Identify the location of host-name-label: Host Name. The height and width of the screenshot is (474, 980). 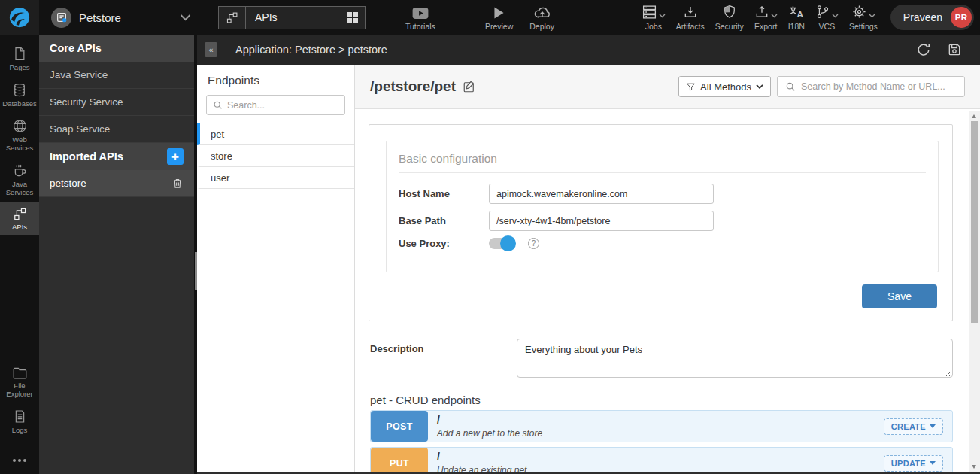
(444, 194).